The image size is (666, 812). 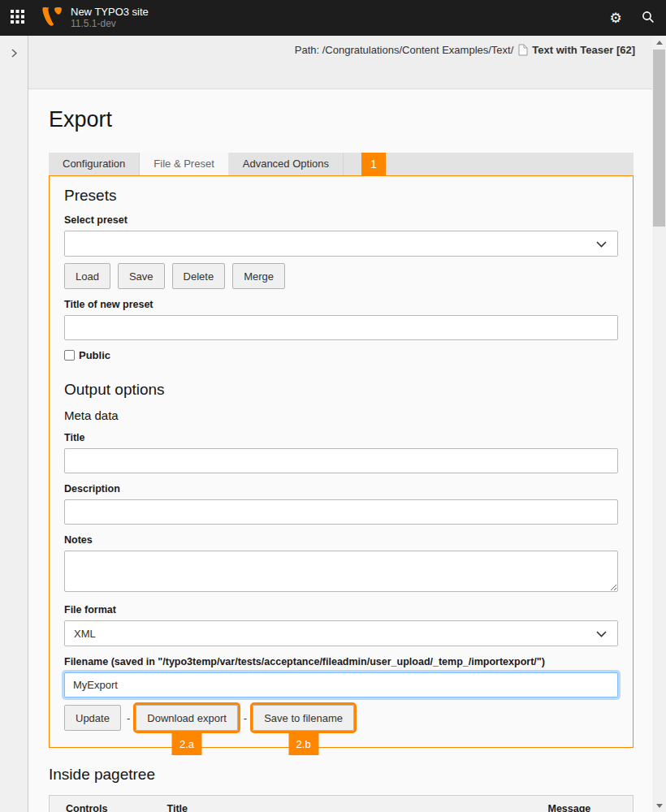 What do you see at coordinates (341, 564) in the screenshot?
I see `notes-group: Notes` at bounding box center [341, 564].